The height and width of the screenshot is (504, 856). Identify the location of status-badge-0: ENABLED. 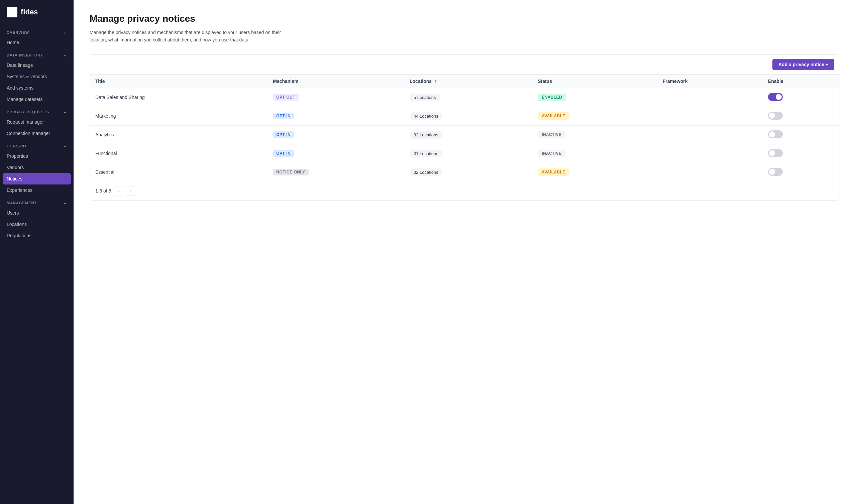
(552, 97).